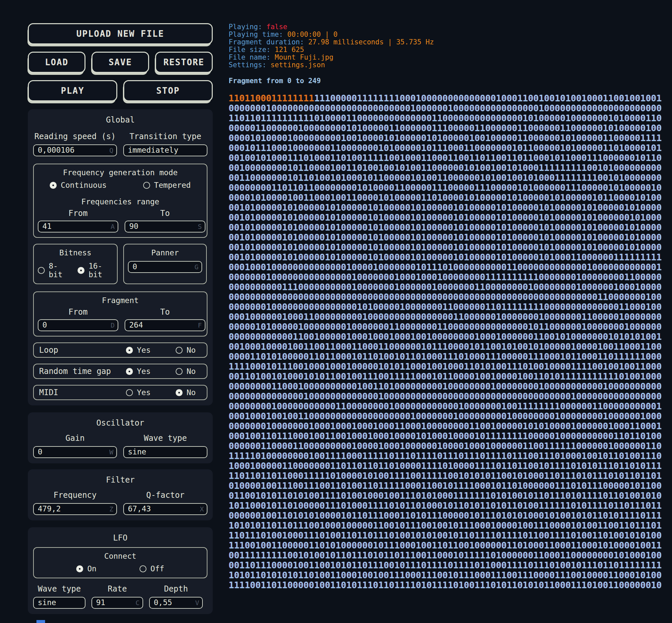 This screenshot has width=672, height=623. What do you see at coordinates (179, 350) in the screenshot?
I see `loop-no-radio` at bounding box center [179, 350].